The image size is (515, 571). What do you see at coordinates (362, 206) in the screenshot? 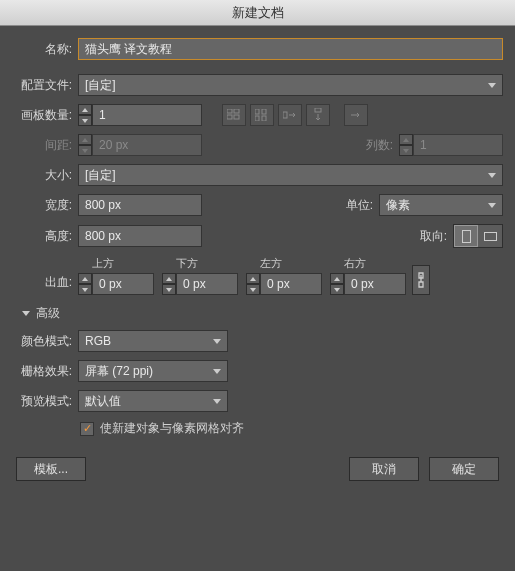
I see `units-label: 单位:` at bounding box center [362, 206].